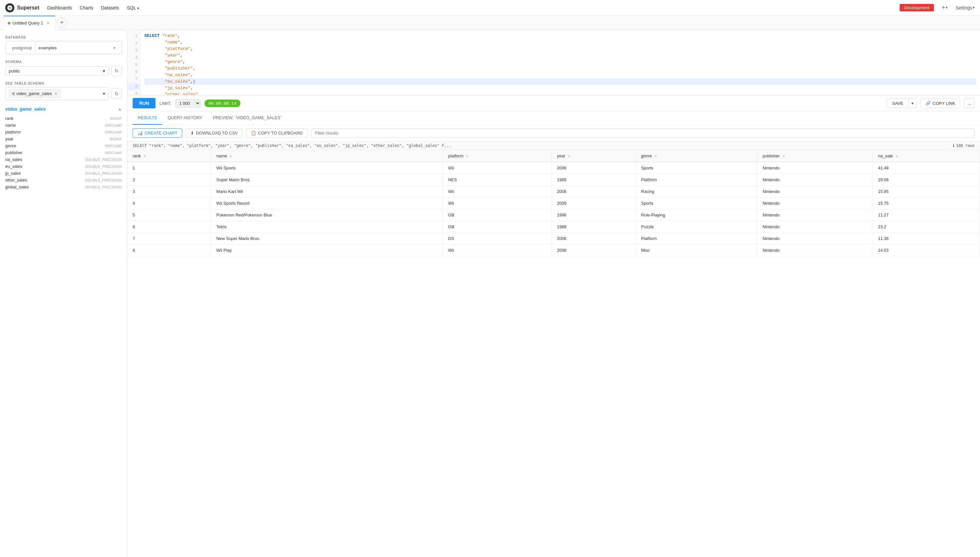  What do you see at coordinates (222, 103) in the screenshot?
I see `timer-badge: 00:00:00.14` at bounding box center [222, 103].